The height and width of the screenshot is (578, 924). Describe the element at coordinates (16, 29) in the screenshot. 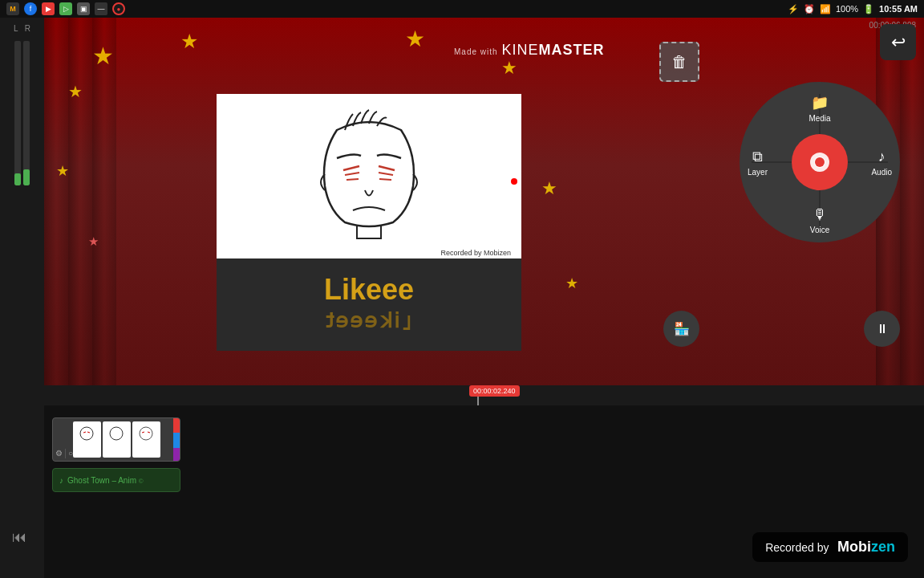

I see `l-label: L` at that location.